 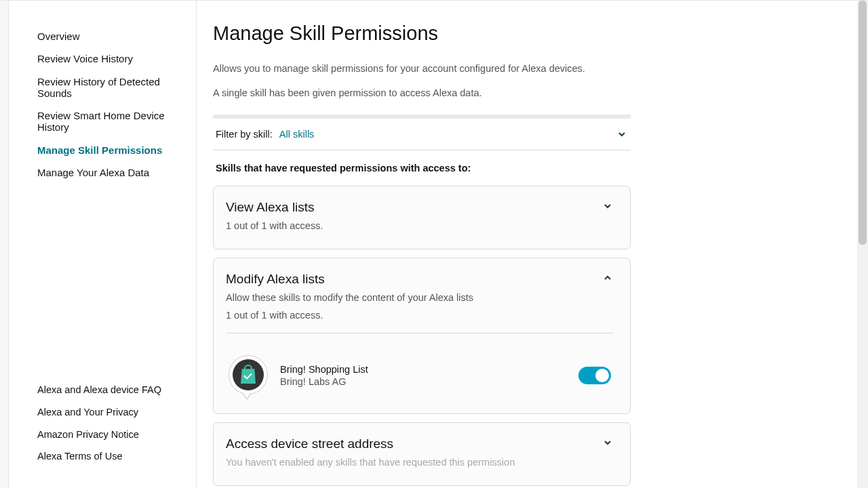 I want to click on sidebar-item-manage-permissions: Manage Skill Permissions, so click(x=102, y=150).